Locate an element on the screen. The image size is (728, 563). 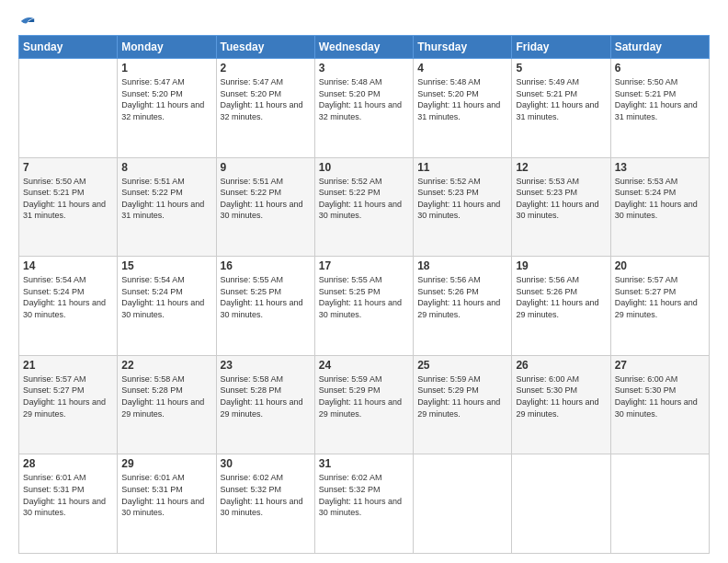
calendar-cell: 31Sunrise: 6:02 AM Sunset: 5:32 PM Dayli… is located at coordinates (364, 504).